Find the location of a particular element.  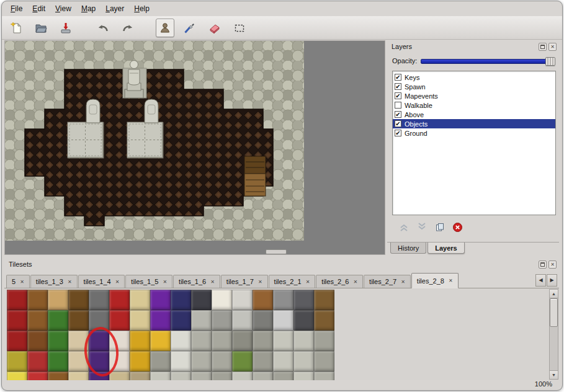

layer-checkbox is located at coordinates (398, 105).